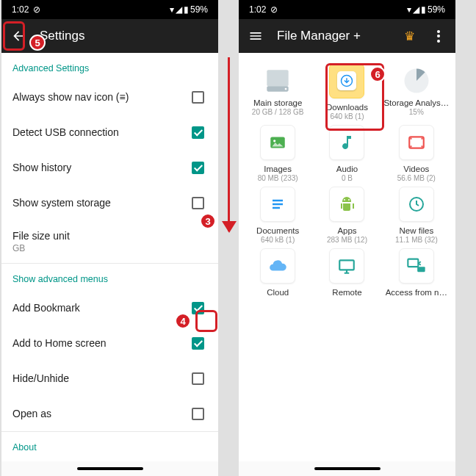 This screenshot has height=476, width=476. What do you see at coordinates (347, 266) in the screenshot?
I see `monitor-icon` at bounding box center [347, 266].